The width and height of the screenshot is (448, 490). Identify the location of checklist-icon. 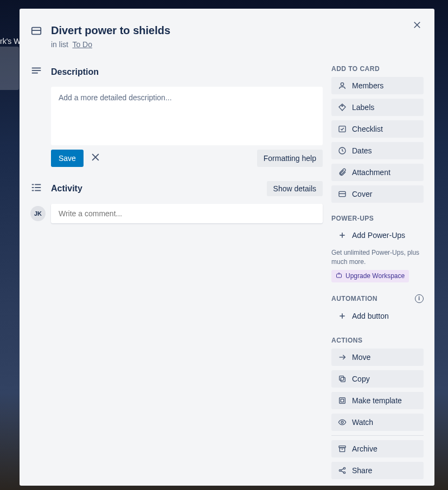
(342, 129).